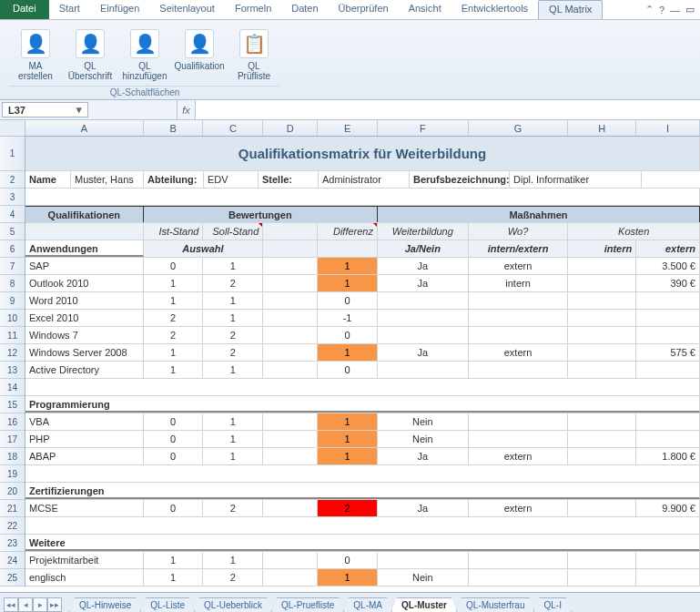 The height and width of the screenshot is (612, 700). I want to click on row-header: 12, so click(13, 353).